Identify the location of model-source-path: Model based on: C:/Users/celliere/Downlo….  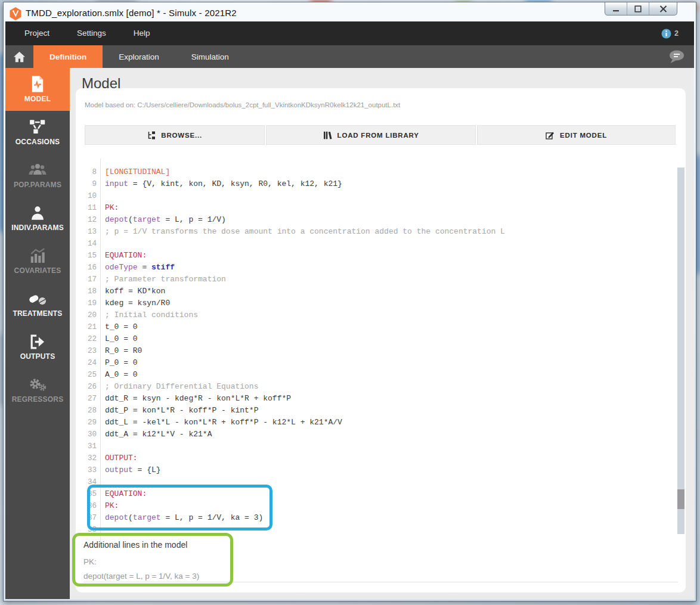
(242, 105).